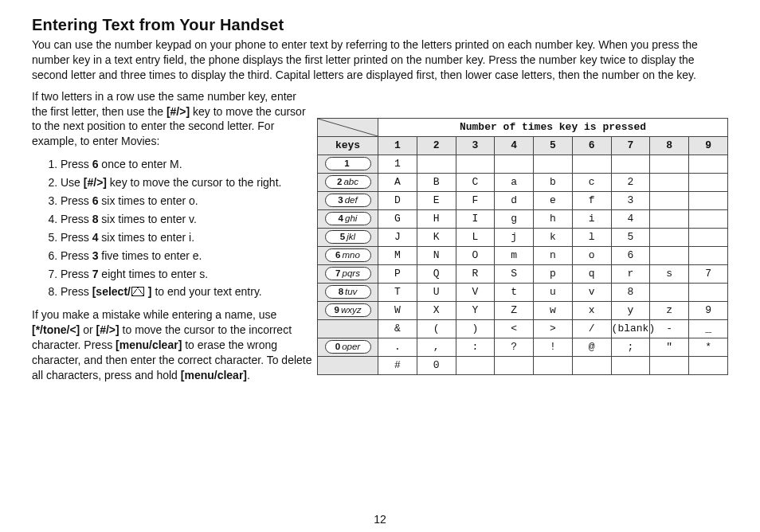 The height and width of the screenshot is (532, 760). I want to click on table-row: 6mnoMNOmno6, so click(523, 255).